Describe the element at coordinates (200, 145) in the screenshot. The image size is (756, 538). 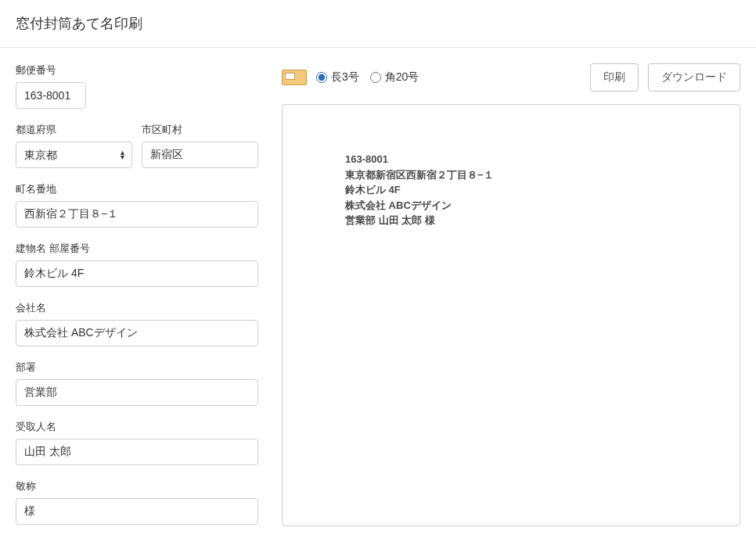
I see `city-group: 市区町村` at that location.